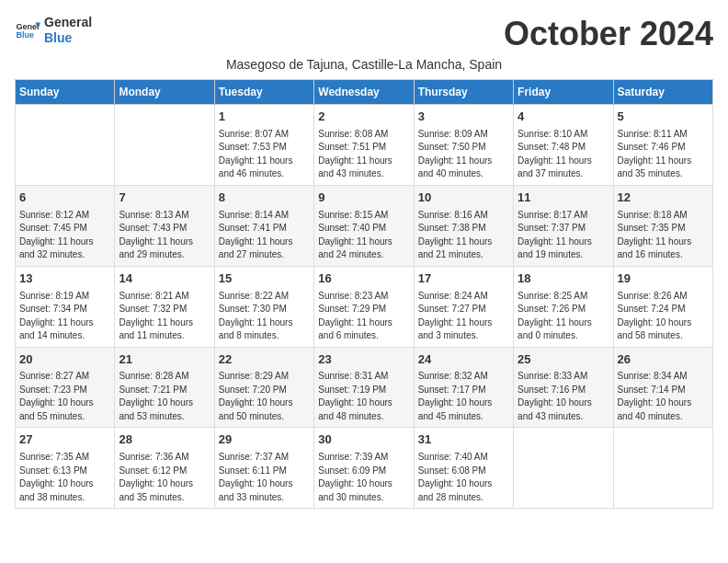 The height and width of the screenshot is (563, 728). I want to click on calendar-cell: 28Sunrise: 7:36 AM Sunset: 6:12 PM Dayli…, so click(165, 468).